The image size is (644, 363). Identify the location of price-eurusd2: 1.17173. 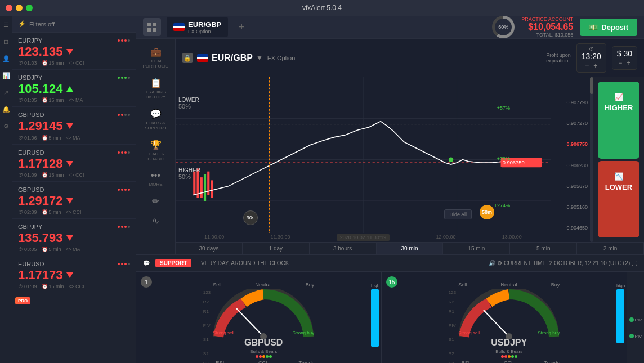
(41, 275).